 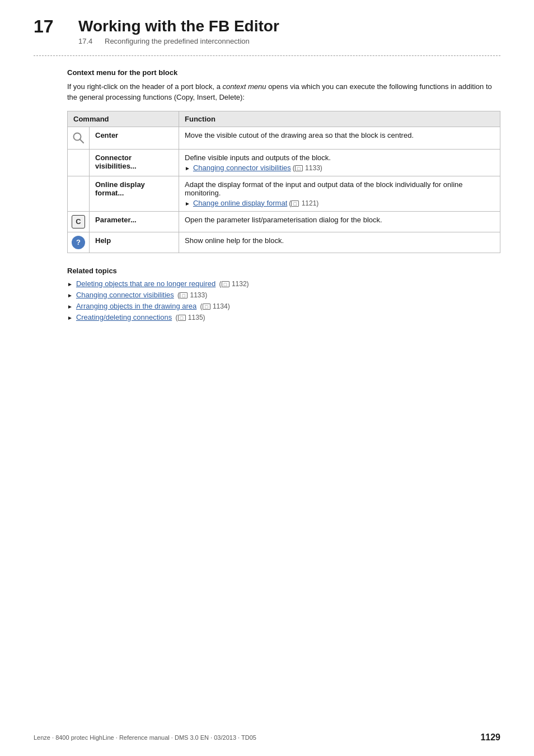 I want to click on link-arranging-objects: Arranging objects in the drawing area, so click(x=137, y=306).